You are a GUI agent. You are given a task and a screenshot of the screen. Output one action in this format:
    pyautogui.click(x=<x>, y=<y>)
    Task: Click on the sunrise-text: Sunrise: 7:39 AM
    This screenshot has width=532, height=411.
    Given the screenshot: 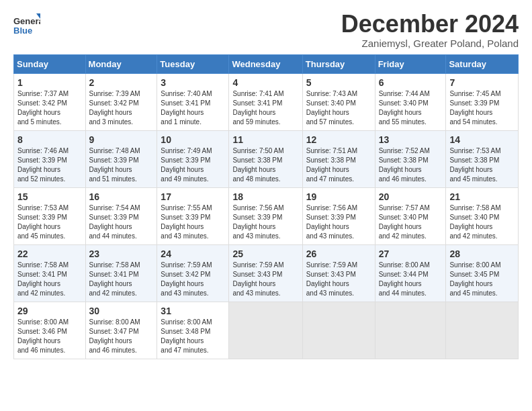 What is the action you would take?
    pyautogui.click(x=122, y=94)
    